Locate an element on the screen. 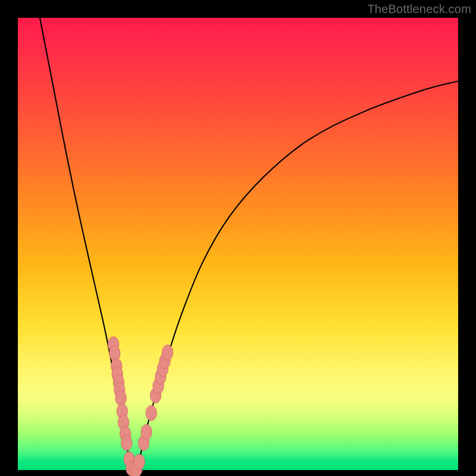  watermark-text: TheBottleneck.com is located at coordinates (419, 10).